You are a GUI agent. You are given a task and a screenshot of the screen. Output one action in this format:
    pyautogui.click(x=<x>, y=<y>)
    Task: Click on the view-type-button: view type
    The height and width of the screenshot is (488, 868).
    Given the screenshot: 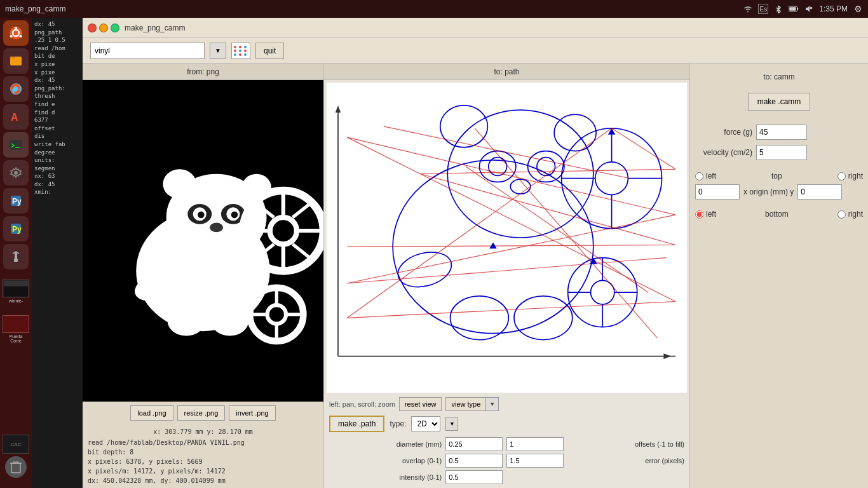 What is the action you would take?
    pyautogui.click(x=466, y=404)
    